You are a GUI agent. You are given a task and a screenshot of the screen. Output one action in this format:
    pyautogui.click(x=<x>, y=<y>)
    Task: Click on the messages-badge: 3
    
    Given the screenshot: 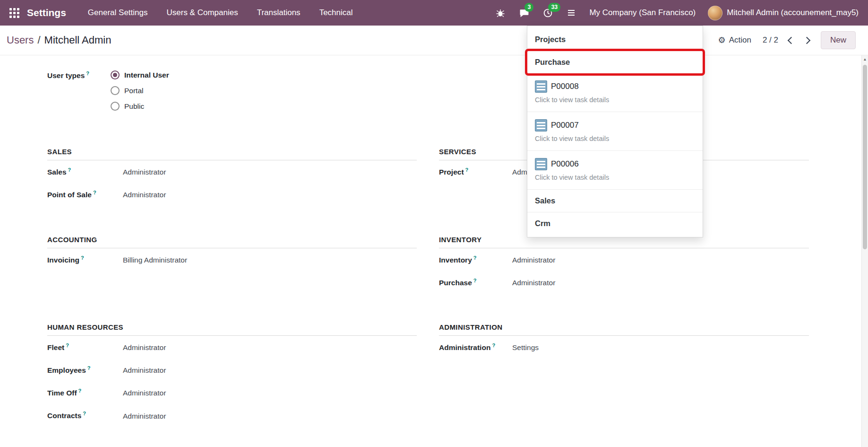 What is the action you would take?
    pyautogui.click(x=529, y=8)
    